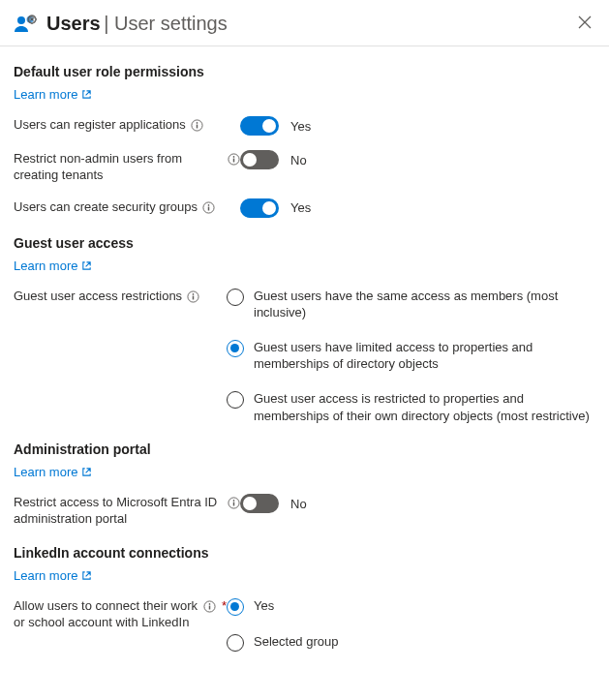  I want to click on toggle-security-groups, so click(259, 208).